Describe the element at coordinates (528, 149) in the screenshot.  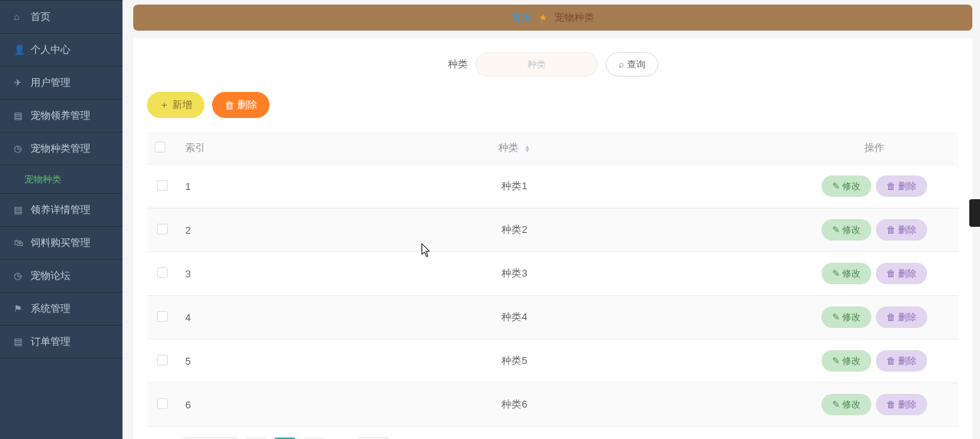
I see `sort-icon: ▲▼` at that location.